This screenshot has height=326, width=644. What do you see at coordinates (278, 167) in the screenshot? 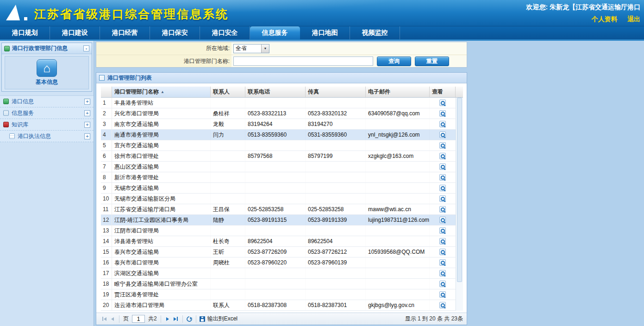
I see `table-row: 7 惠山区交通运输局` at bounding box center [278, 167].